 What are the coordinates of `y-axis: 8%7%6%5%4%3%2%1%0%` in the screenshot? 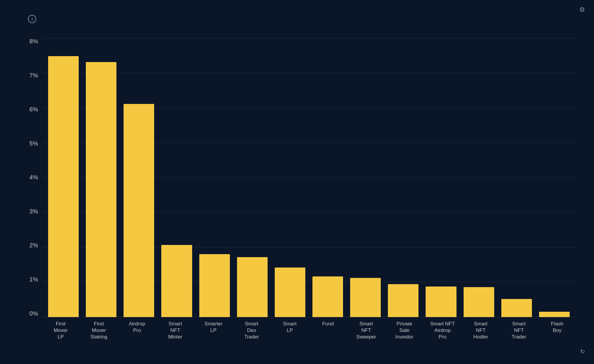 It's located at (33, 178).